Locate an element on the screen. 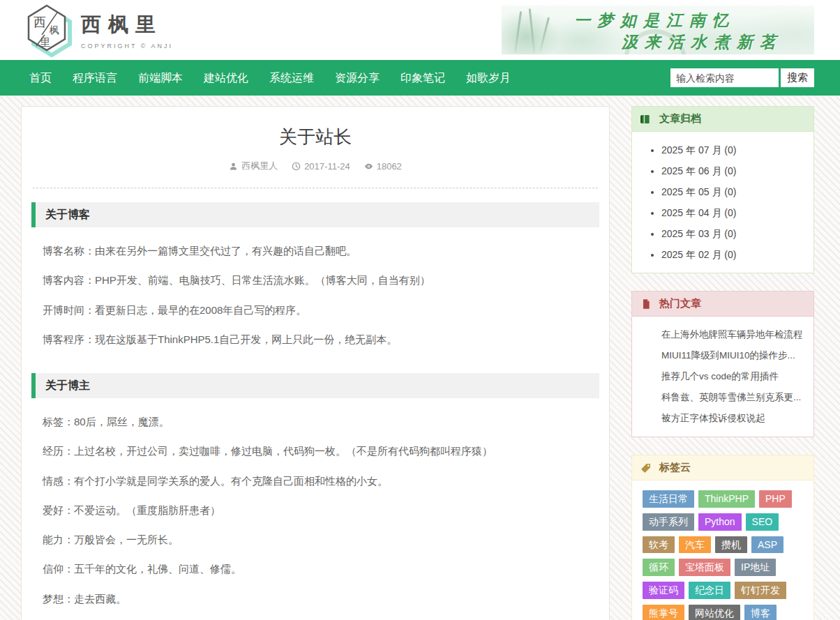  nav-menu: 首页程序语言前端脚本建站优化系统运维资源分享印象笔记如歌岁月 is located at coordinates (270, 78).